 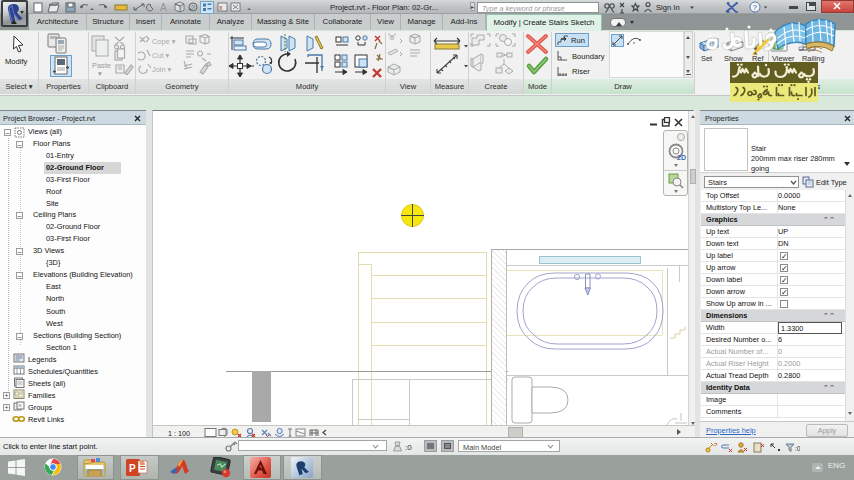 What do you see at coordinates (668, 8) in the screenshot?
I see `svg-text: Sign In` at bounding box center [668, 8].